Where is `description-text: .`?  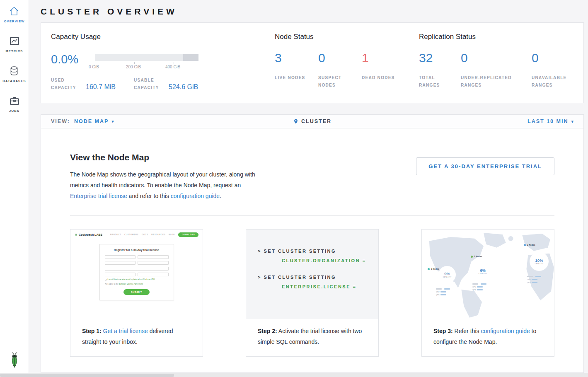
description-text: . is located at coordinates (220, 196).